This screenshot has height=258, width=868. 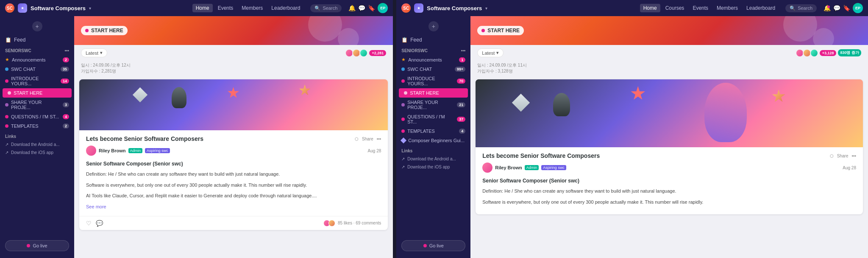 I want to click on likes-count-left: 85 likes, so click(x=345, y=223).